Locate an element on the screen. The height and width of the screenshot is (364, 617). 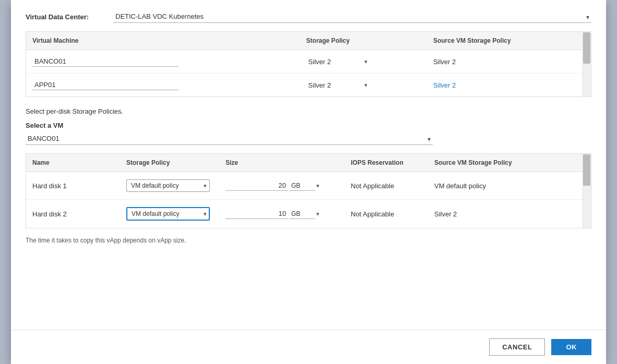
vm-policy-cell-1: Silver 2 VM default policy Gold ▾ is located at coordinates (363, 62).